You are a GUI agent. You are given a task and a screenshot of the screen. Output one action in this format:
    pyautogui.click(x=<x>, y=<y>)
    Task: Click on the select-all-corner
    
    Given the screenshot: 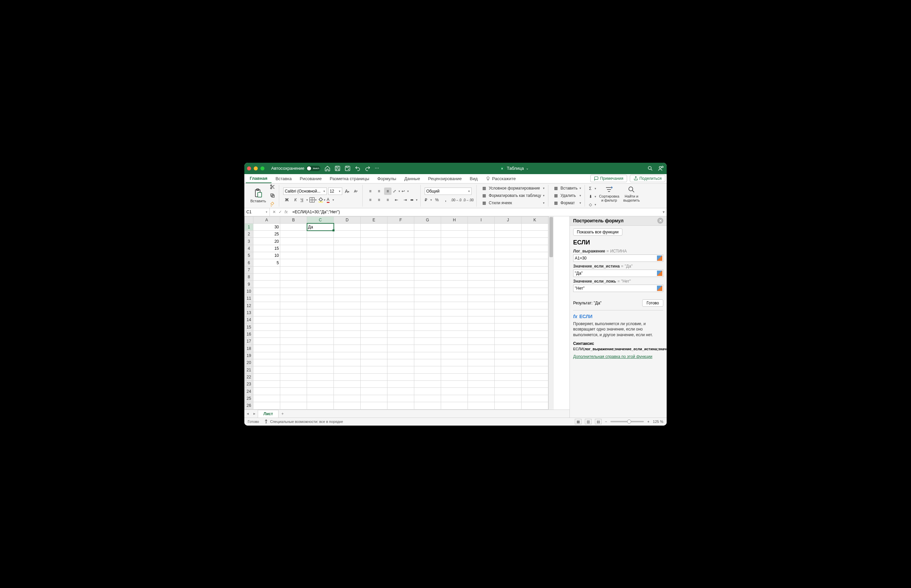 What is the action you would take?
    pyautogui.click(x=249, y=220)
    